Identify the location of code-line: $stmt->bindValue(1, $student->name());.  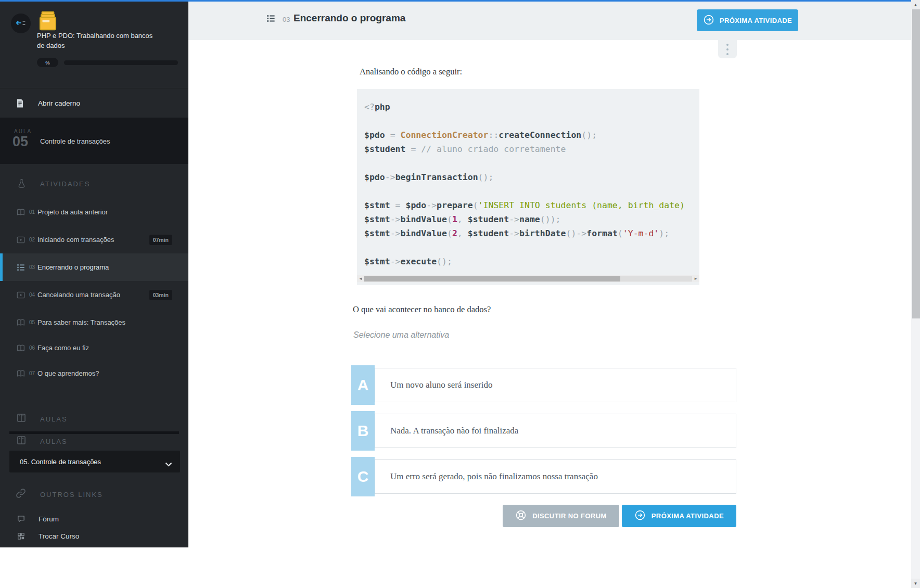
(530, 220).